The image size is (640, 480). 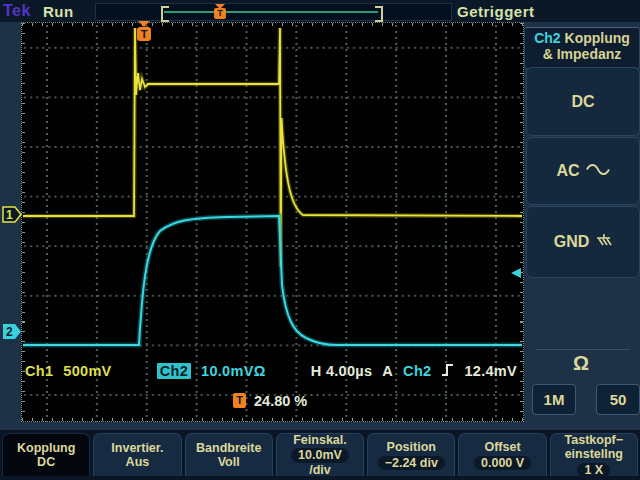 I want to click on menu-invertier-title: Invertier., so click(x=137, y=448).